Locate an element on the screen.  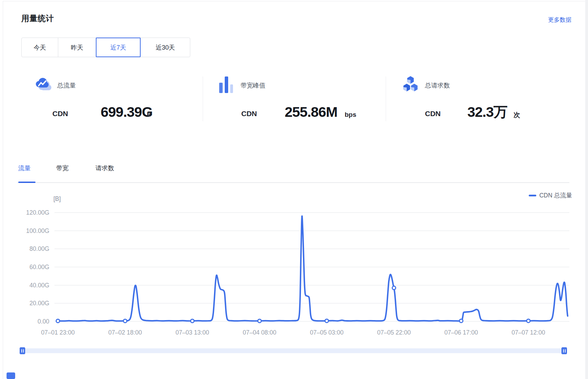
page-title: 用量统计 is located at coordinates (38, 19).